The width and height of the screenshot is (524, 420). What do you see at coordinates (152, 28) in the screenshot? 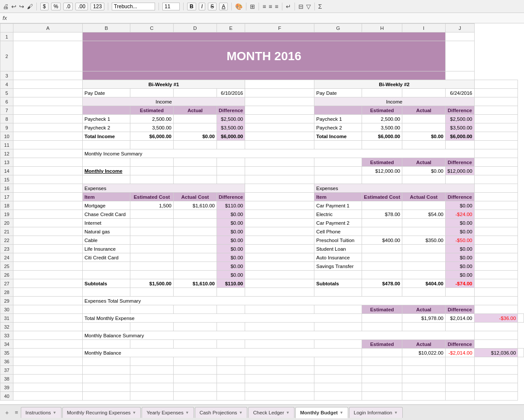
I see `col-header-c: C` at bounding box center [152, 28].